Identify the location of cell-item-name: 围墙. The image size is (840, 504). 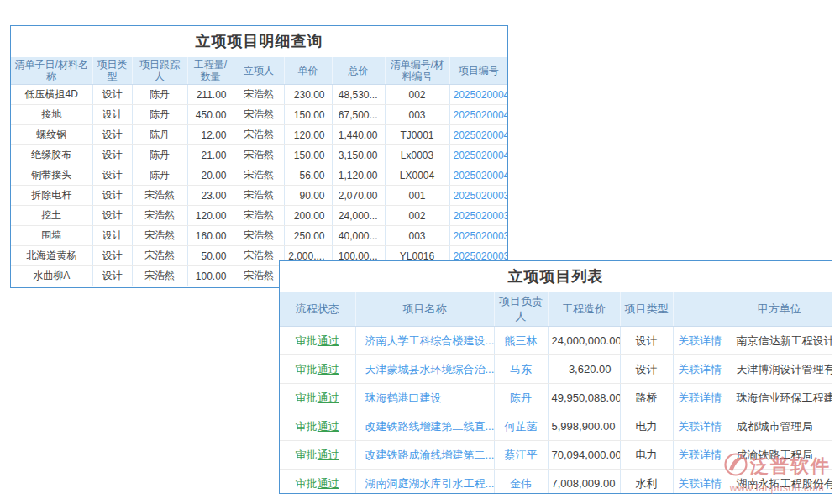
(52, 236).